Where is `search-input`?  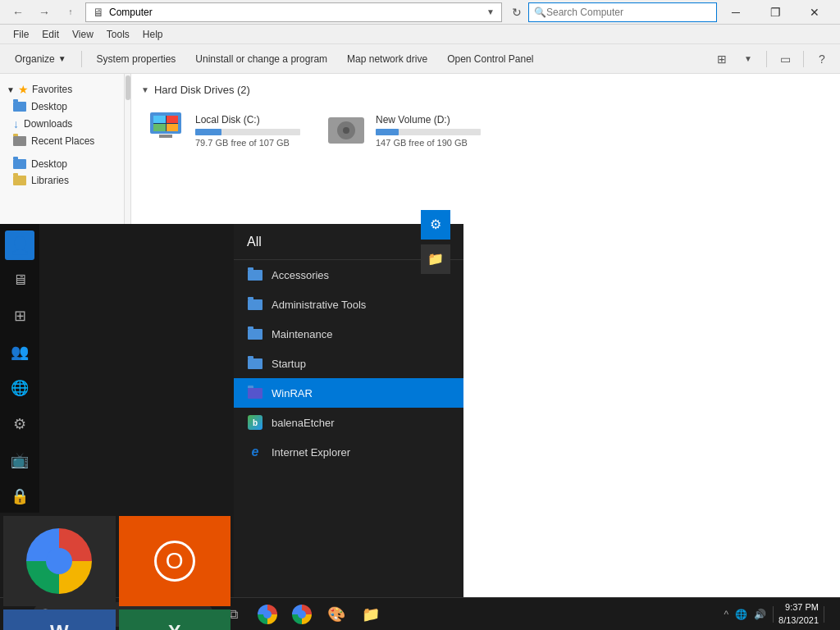
search-input is located at coordinates (628, 12).